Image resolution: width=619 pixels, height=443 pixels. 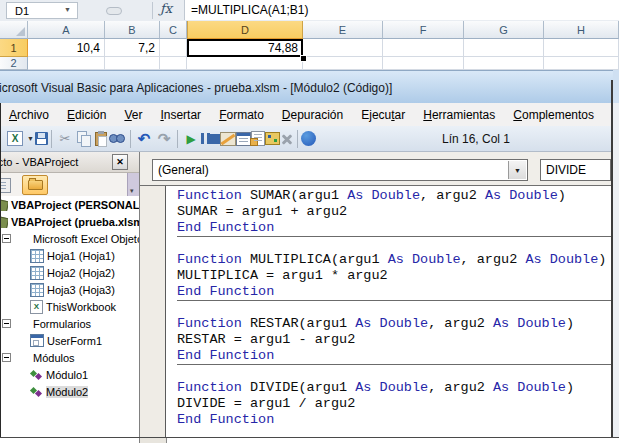 I want to click on cell-G2, so click(x=504, y=64).